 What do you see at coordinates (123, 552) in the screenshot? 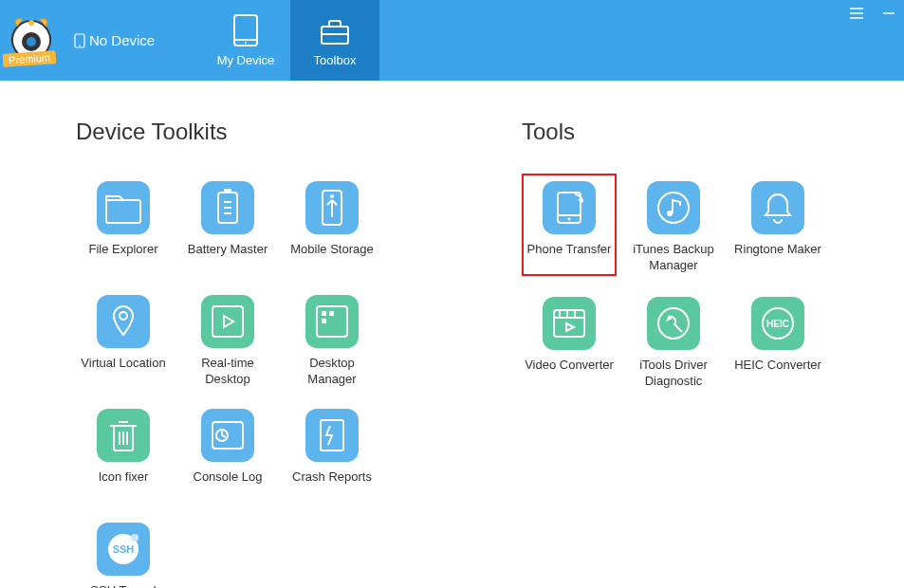
I see `tool-ssh-tunnel: SSH Tunnel` at bounding box center [123, 552].